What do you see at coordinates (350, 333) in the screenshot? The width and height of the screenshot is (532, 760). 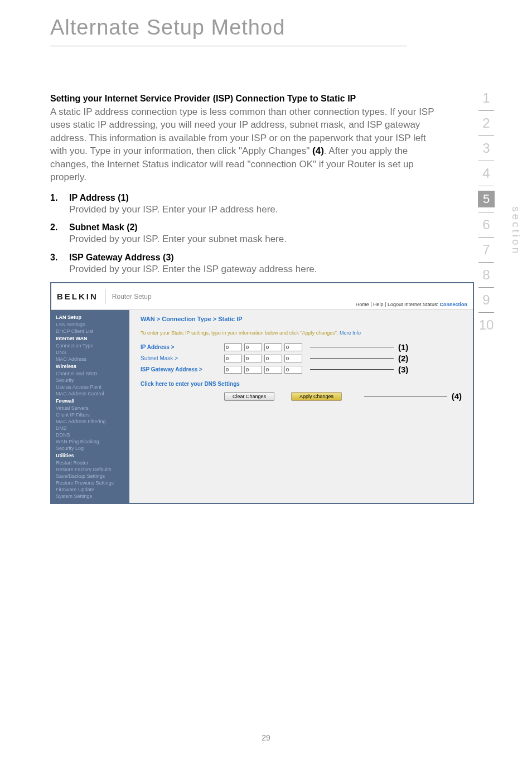 I see `more-info-link: More Info` at bounding box center [350, 333].